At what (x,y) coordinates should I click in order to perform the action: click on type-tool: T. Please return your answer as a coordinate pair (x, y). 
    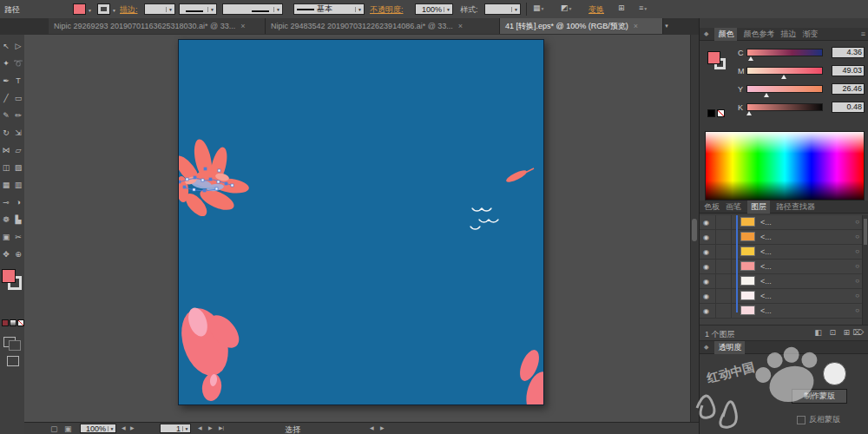
    Looking at the image, I should click on (18, 81).